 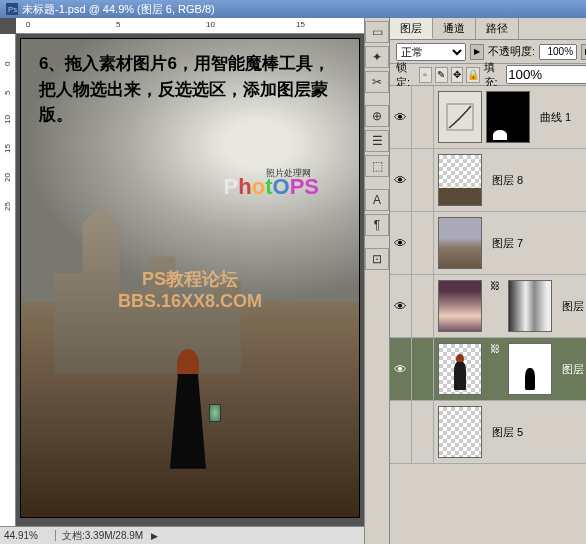 I want to click on layer-name: 图层 5, so click(x=504, y=432).